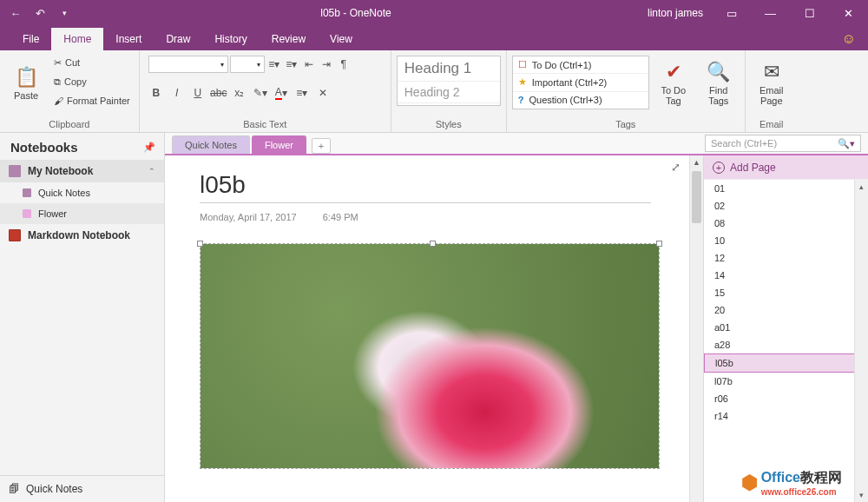 The width and height of the screenshot is (868, 502). I want to click on minimize-button: —, so click(771, 13).